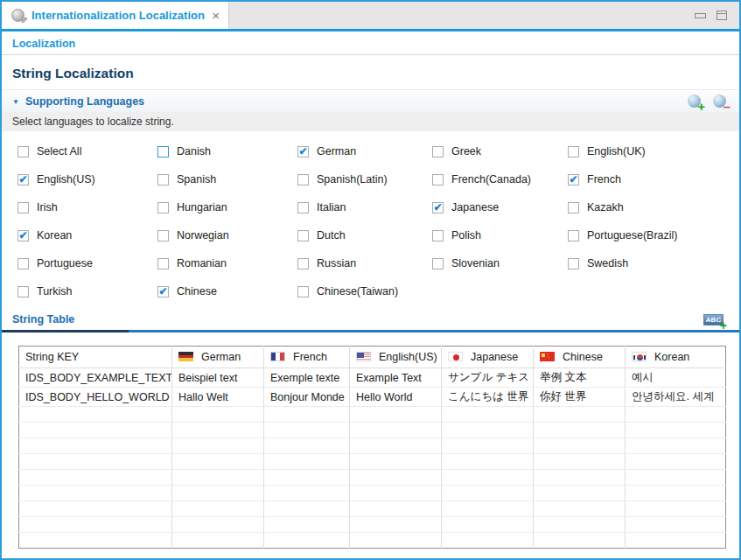 The image size is (741, 560). What do you see at coordinates (654, 207) in the screenshot?
I see `language-checkbox-item: Kazakh` at bounding box center [654, 207].